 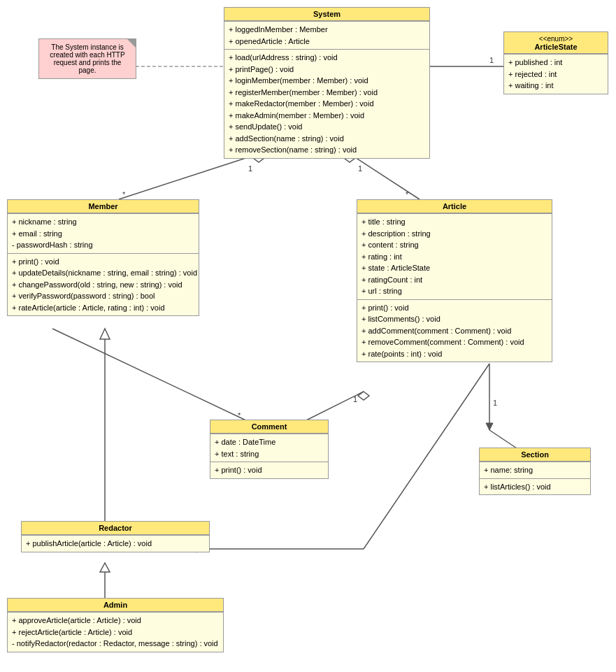 I want to click on admin-box: Admin + approveArticle(article : Article…, so click(x=115, y=625).